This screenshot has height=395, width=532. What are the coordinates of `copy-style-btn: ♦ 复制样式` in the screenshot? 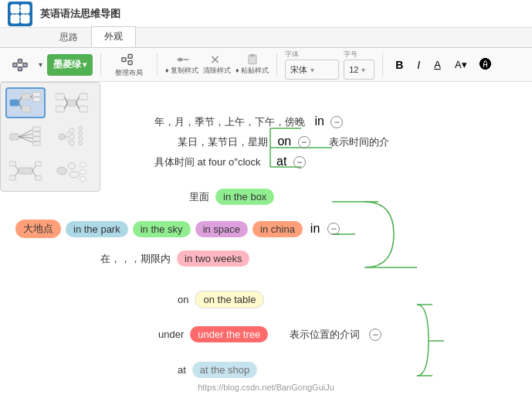 It's located at (182, 65).